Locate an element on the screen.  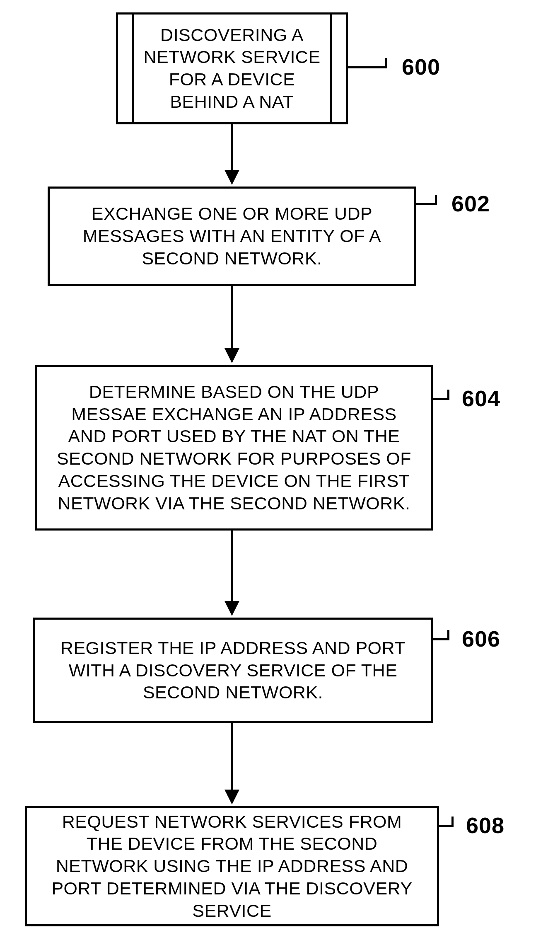
flow-label-600: 600 is located at coordinates (421, 67).